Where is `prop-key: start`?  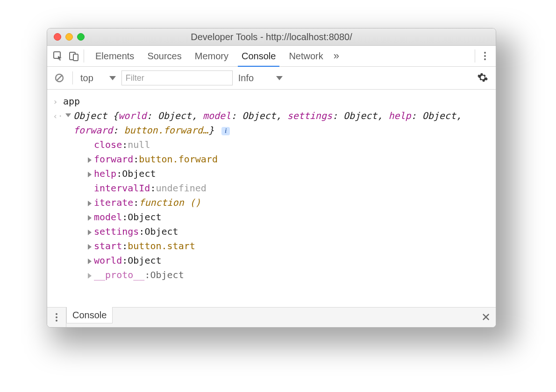 prop-key: start is located at coordinates (108, 246).